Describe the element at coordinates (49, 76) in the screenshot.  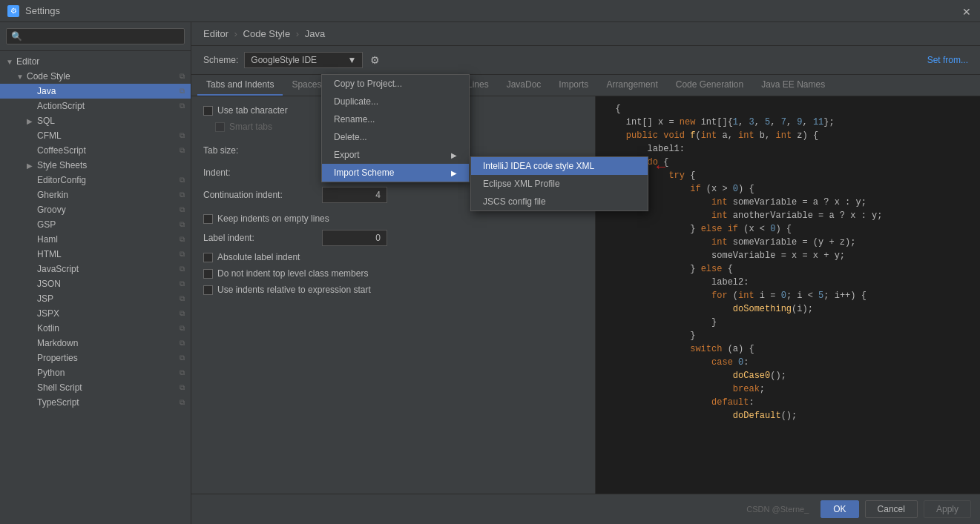
I see `sidebar-item-label: Code Style` at that location.